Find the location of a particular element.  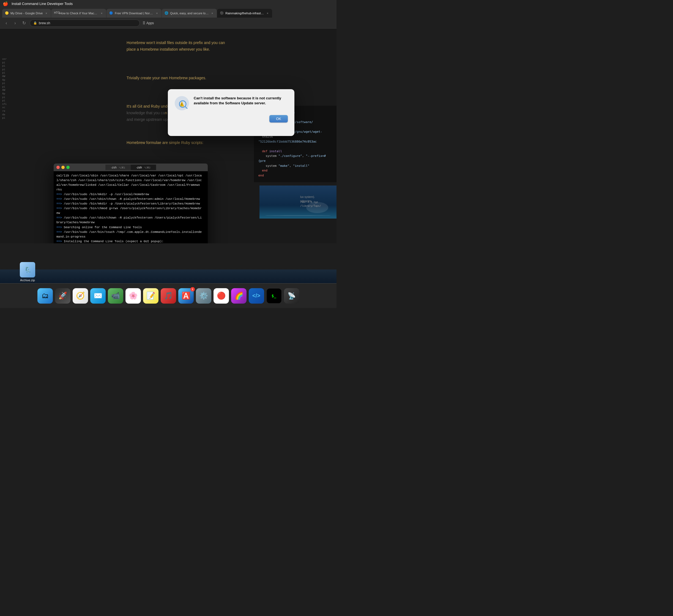

dock-airplay: 📡 is located at coordinates (292, 296).